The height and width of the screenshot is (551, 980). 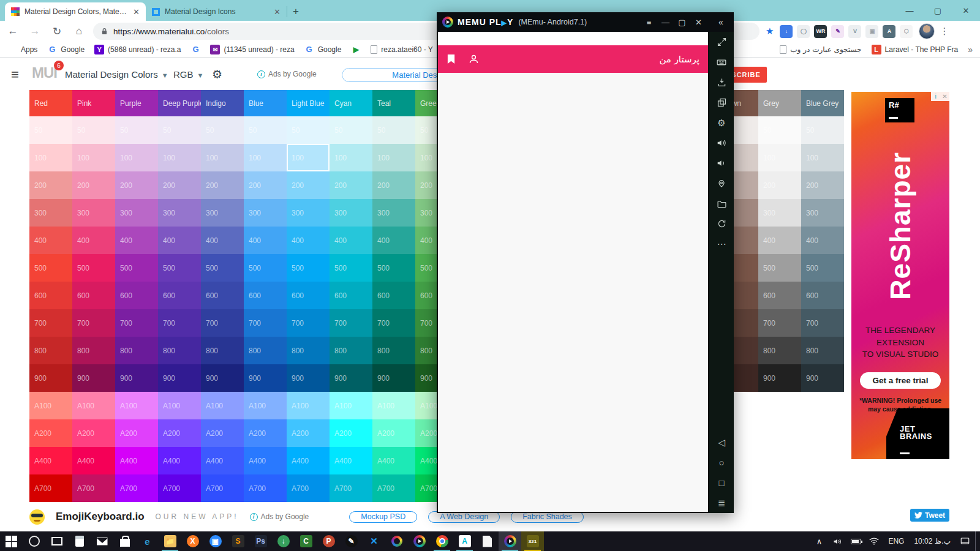 What do you see at coordinates (823, 103) in the screenshot?
I see `color-column-header: Blue Grey` at bounding box center [823, 103].